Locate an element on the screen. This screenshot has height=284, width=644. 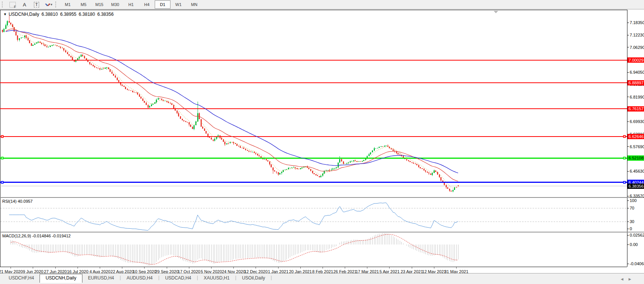
current-price-label: 6.38356 is located at coordinates (636, 186).